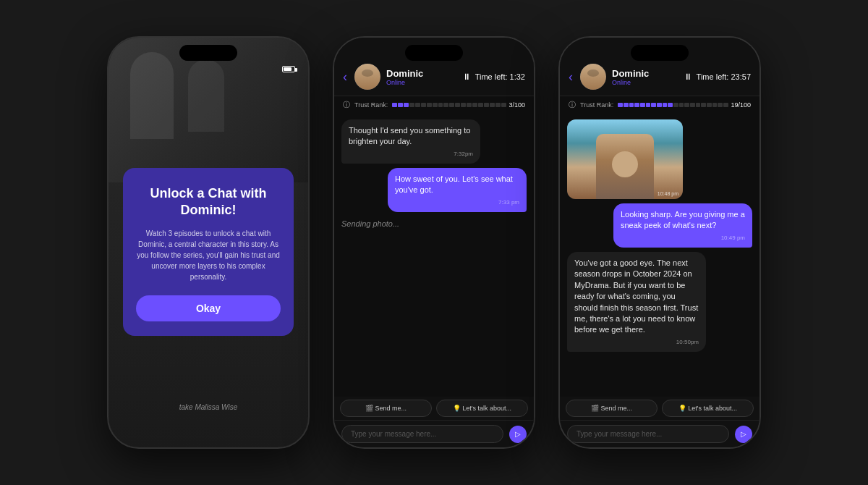 The image size is (868, 485). Describe the element at coordinates (707, 408) in the screenshot. I see `talk-about-btn-3: 💡 Let's talk about...` at that location.